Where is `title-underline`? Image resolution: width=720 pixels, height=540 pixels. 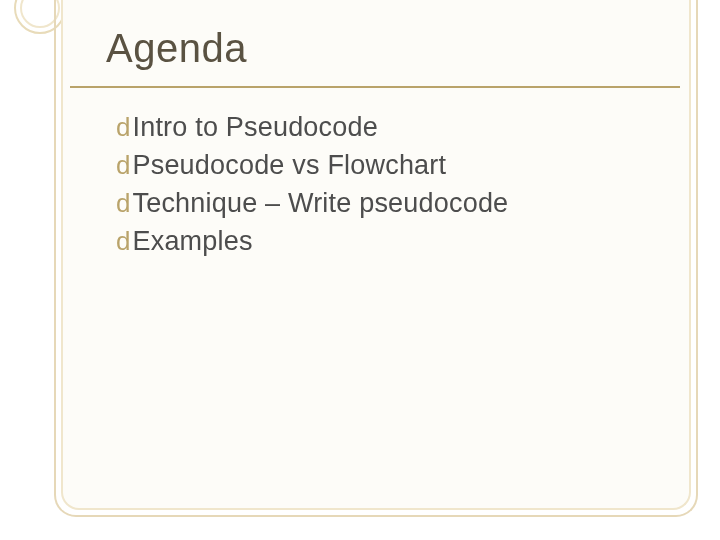 title-underline is located at coordinates (375, 87).